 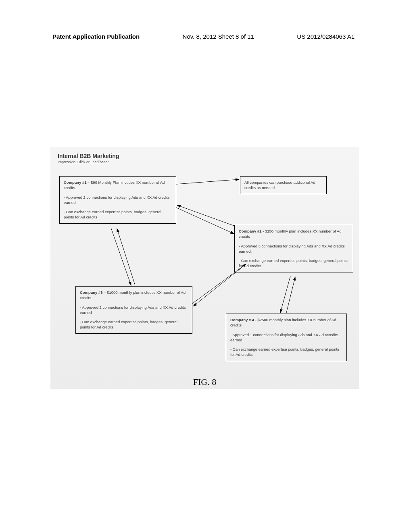 What do you see at coordinates (88, 156) in the screenshot?
I see `diagram-title: Internal B2B Marketing` at bounding box center [88, 156].